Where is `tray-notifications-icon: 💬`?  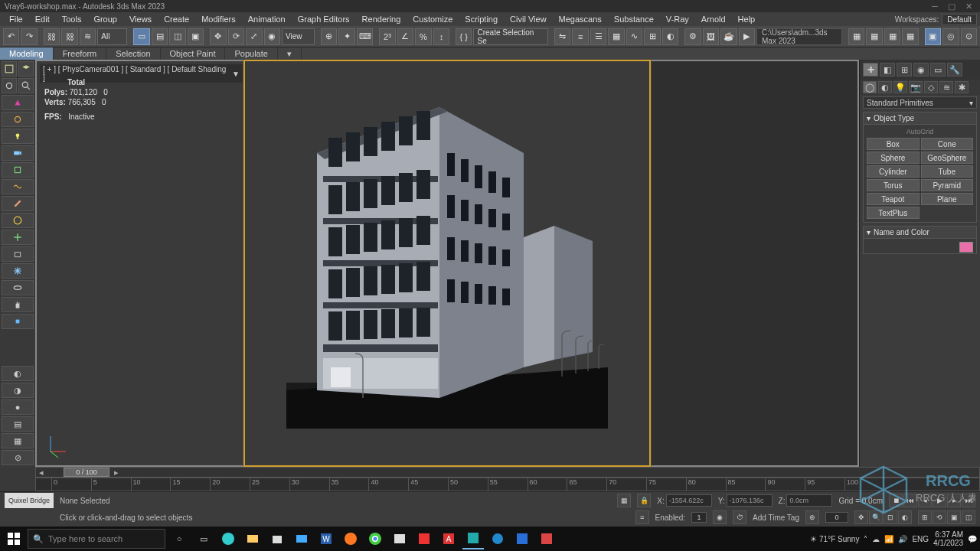
tray-notifications-icon: 💬 is located at coordinates (972, 539).